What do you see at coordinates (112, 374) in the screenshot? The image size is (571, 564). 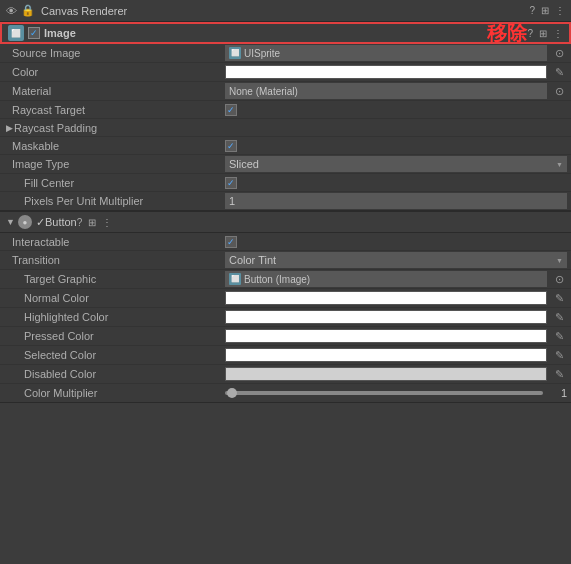 I see `disabled-color-label: Disabled Color` at bounding box center [112, 374].